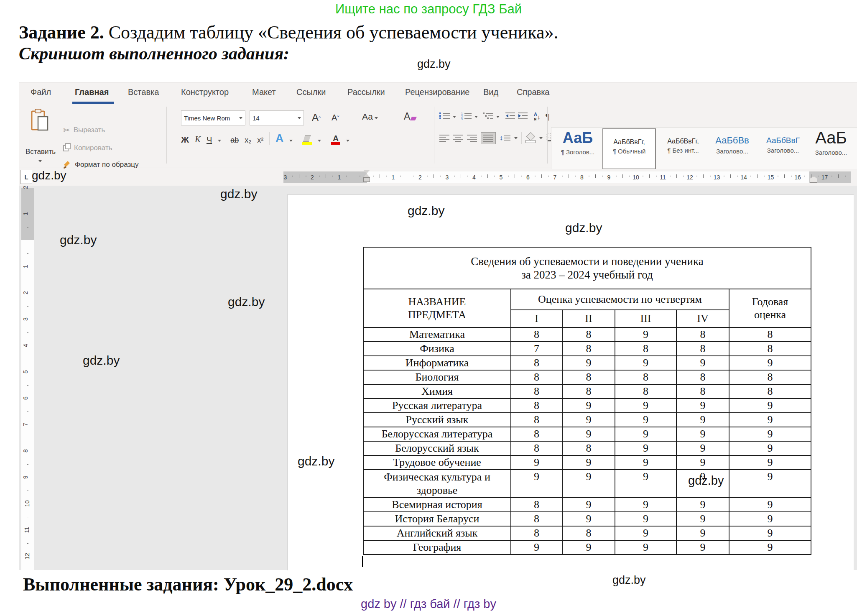  Describe the element at coordinates (437, 391) in the screenshot. I see `subject-cell: Химия` at that location.